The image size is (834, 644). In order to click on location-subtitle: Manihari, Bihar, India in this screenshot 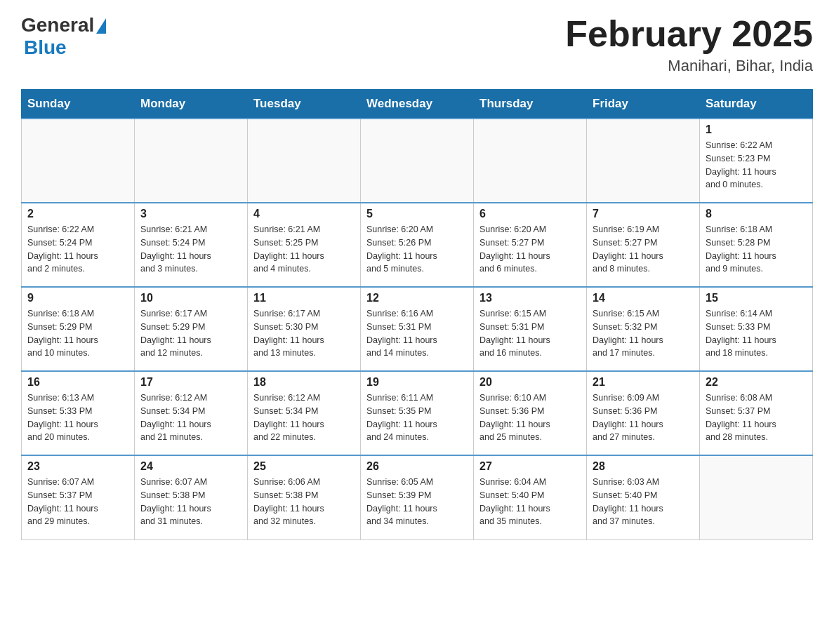, I will do `click(689, 66)`.